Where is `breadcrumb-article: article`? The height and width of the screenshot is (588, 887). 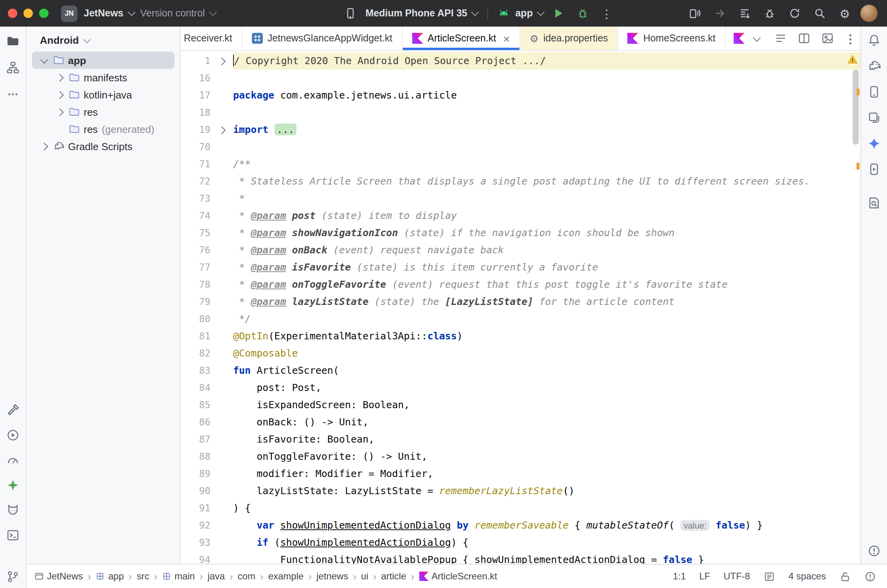
breadcrumb-article: article is located at coordinates (393, 576).